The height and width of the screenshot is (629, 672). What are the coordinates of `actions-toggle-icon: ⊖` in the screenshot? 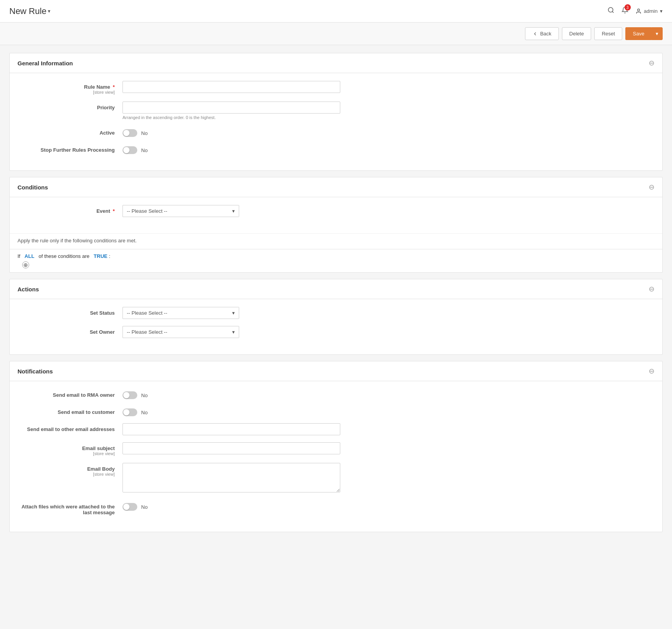 It's located at (652, 289).